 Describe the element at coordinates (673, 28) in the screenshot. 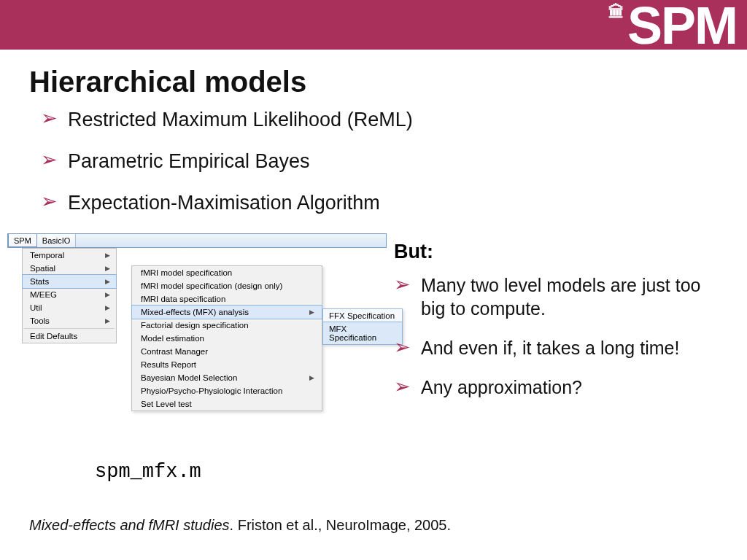

I see `spm-logo: 🏛 SPM` at that location.